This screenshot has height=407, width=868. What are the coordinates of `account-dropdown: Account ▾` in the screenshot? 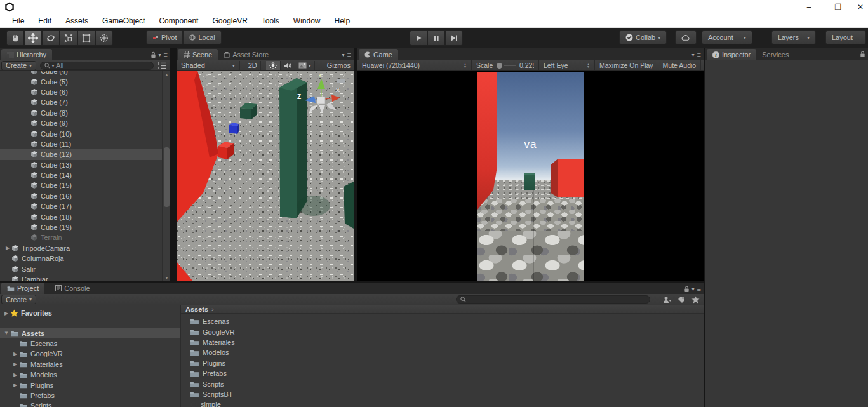 It's located at (727, 37).